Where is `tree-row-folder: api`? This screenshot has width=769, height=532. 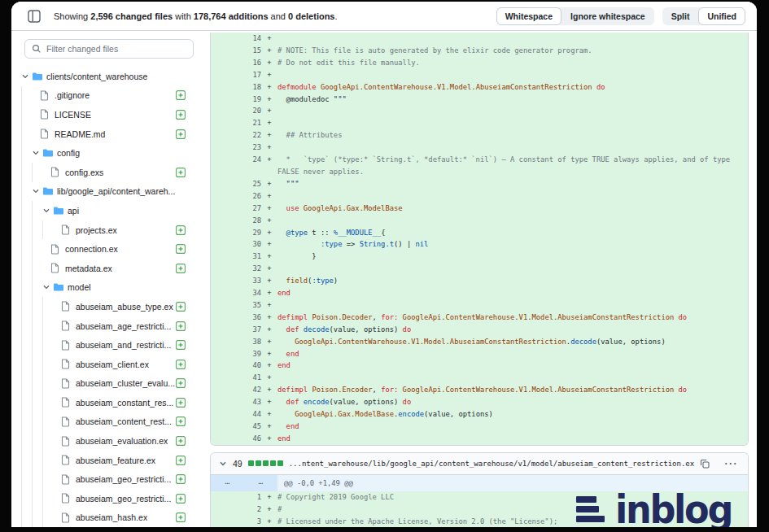 tree-row-folder: api is located at coordinates (108, 211).